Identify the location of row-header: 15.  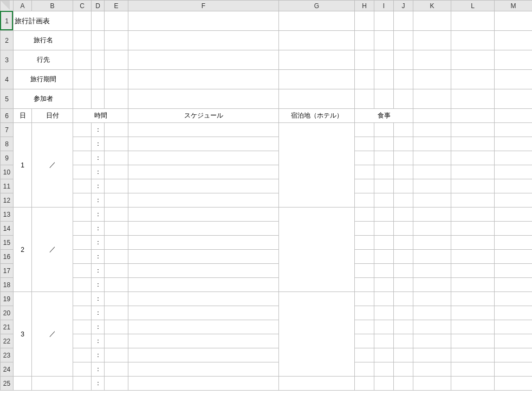
(7, 243).